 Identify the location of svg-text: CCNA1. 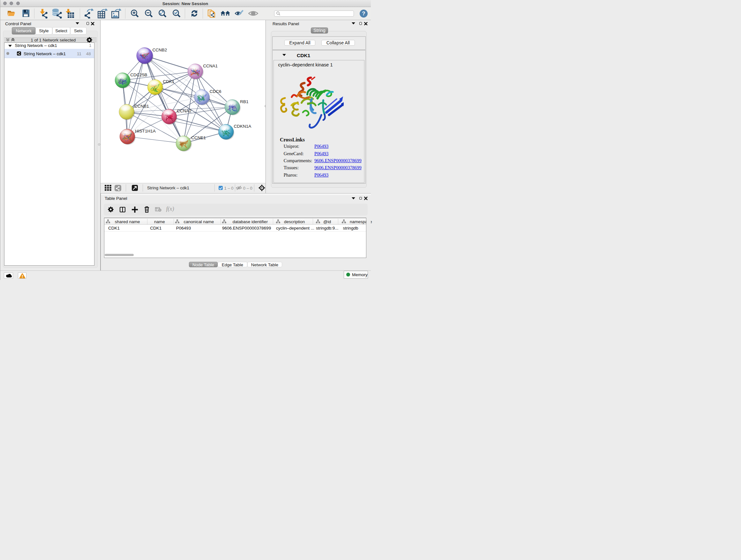
(210, 66).